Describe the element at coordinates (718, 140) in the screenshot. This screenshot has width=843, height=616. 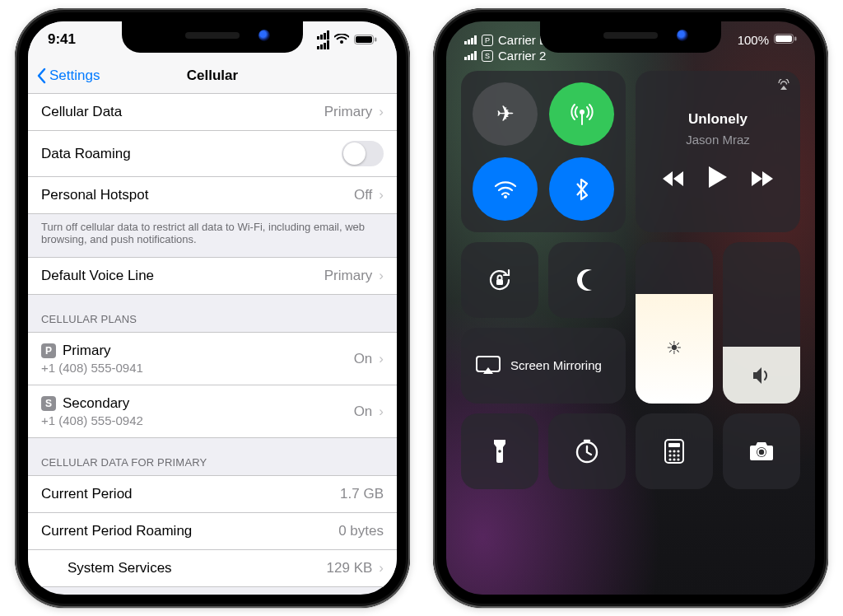
I see `media-artist: Jason Mraz` at that location.